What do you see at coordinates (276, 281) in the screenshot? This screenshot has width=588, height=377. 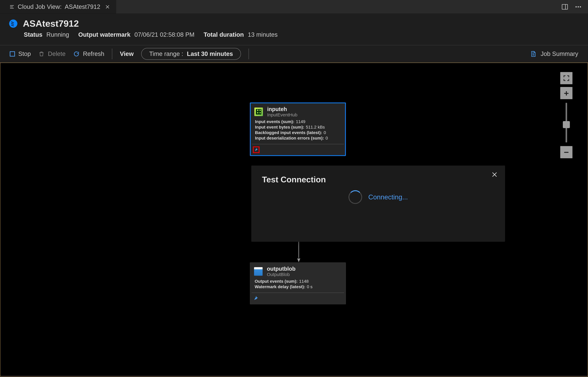 I see `metric-key: Output events (sum):` at bounding box center [276, 281].